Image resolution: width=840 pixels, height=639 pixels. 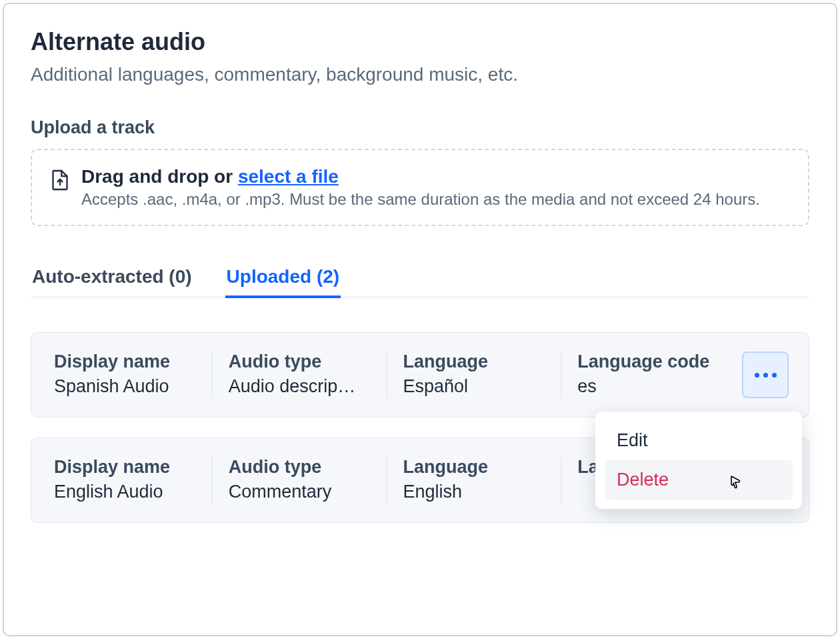 What do you see at coordinates (648, 362) in the screenshot?
I see `col-header-language-code: Language code` at bounding box center [648, 362].